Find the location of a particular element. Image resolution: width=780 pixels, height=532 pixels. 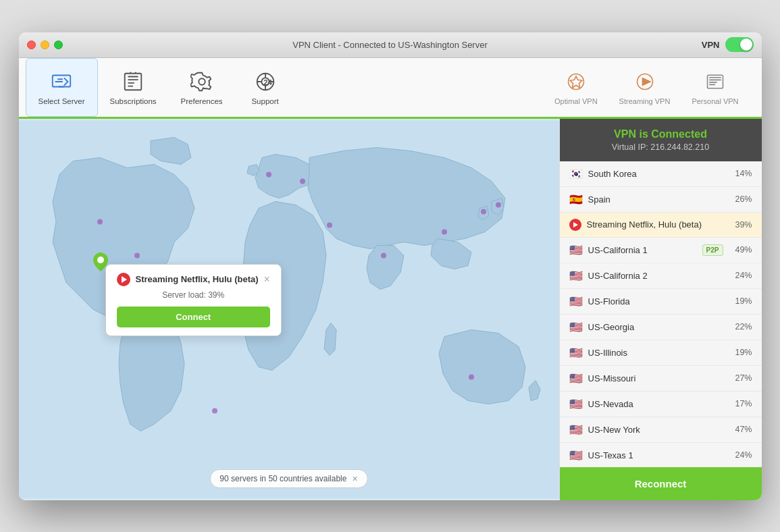

streaming-vpn-icon is located at coordinates (645, 82).